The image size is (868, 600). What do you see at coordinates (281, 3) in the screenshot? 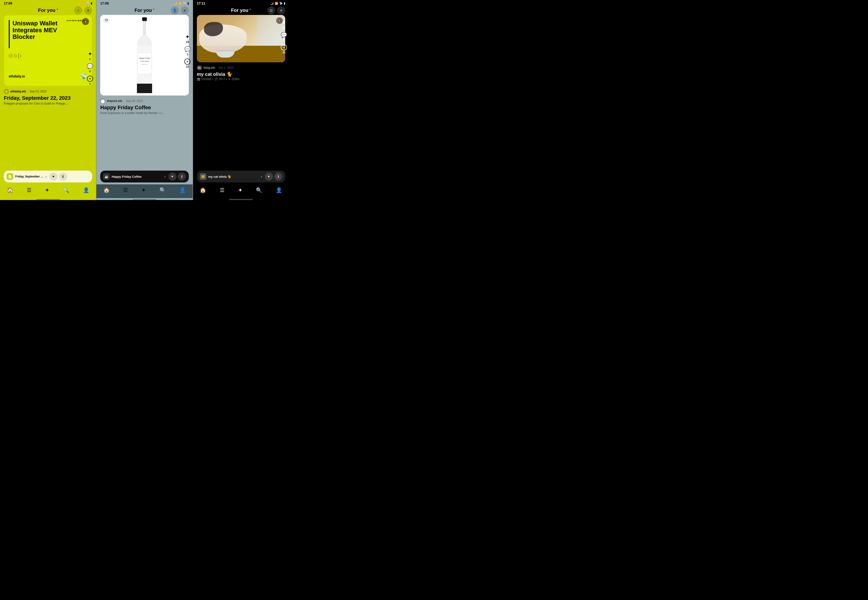
I see `wifi-icon-3: 📡` at bounding box center [281, 3].